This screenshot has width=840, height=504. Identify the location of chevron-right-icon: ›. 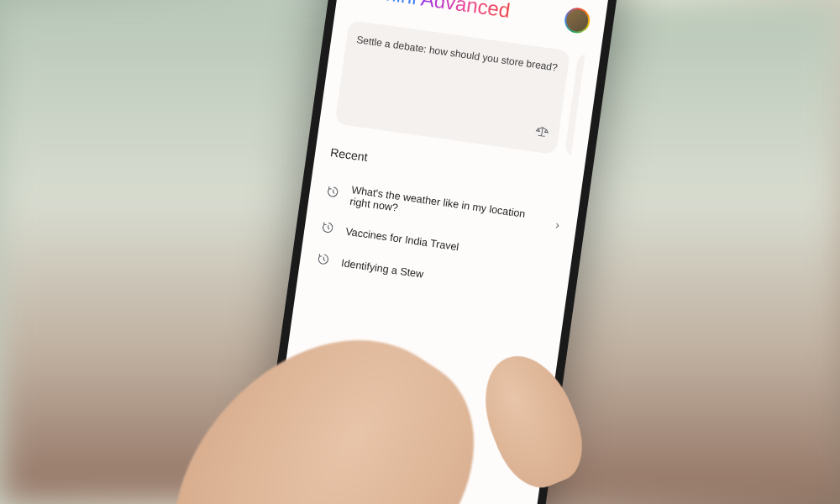
(558, 224).